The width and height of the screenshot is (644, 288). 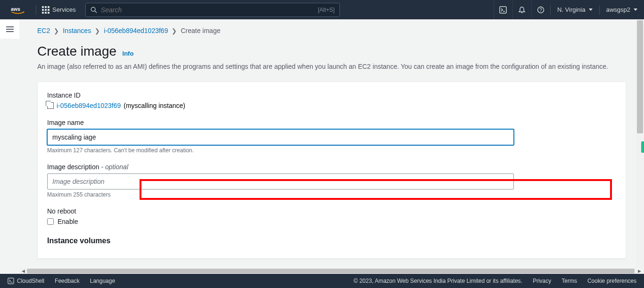 What do you see at coordinates (332, 167) in the screenshot?
I see `image-description-label: Image description - optional` at bounding box center [332, 167].